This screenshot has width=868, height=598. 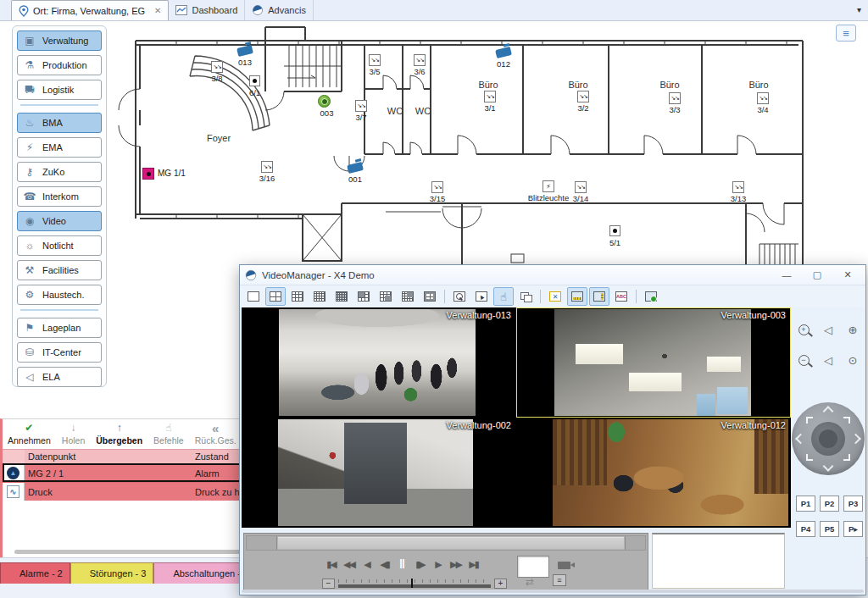 What do you see at coordinates (615, 230) in the screenshot?
I see `map-device: 5/1` at bounding box center [615, 230].